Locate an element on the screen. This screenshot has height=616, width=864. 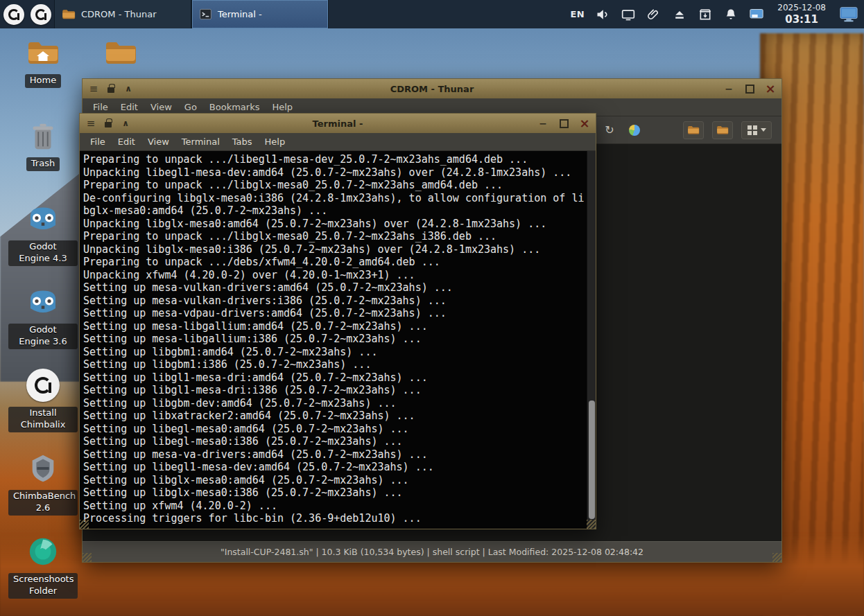
terminal-titlebar: Terminal - is located at coordinates (338, 123).